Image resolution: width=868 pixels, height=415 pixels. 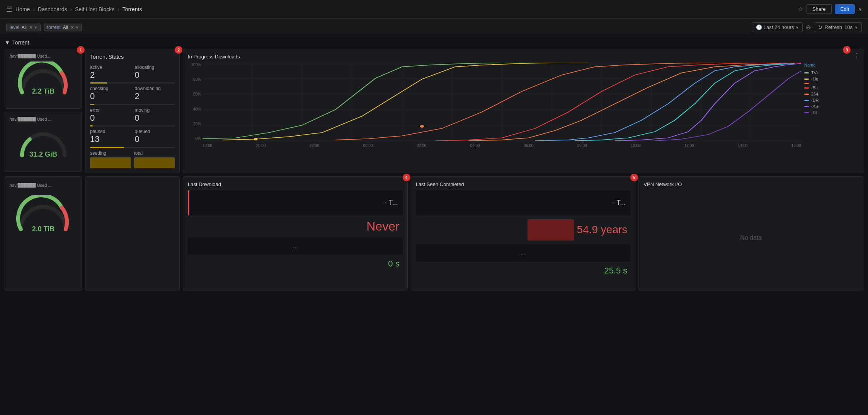 I want to click on legend-title: Name, so click(x=831, y=65).